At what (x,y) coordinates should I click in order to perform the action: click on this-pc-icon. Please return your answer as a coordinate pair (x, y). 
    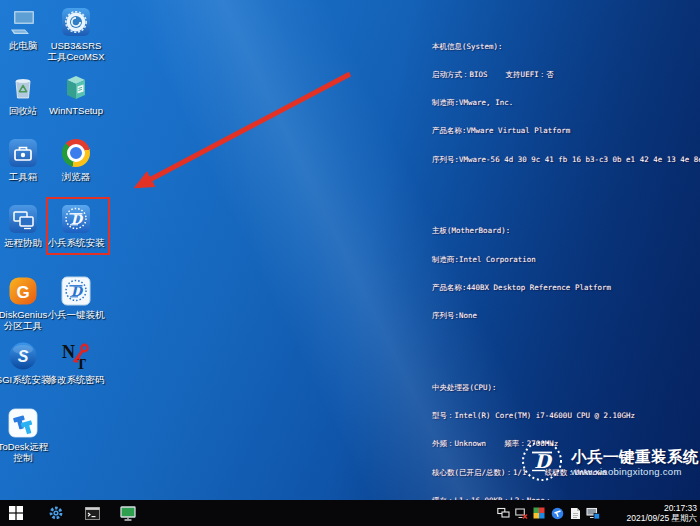
    Looking at the image, I should click on (23, 22).